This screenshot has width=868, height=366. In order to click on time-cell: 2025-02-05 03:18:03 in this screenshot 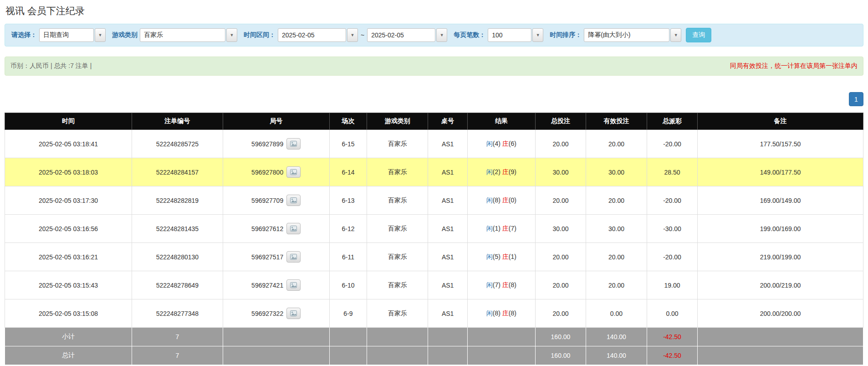, I will do `click(68, 172)`.